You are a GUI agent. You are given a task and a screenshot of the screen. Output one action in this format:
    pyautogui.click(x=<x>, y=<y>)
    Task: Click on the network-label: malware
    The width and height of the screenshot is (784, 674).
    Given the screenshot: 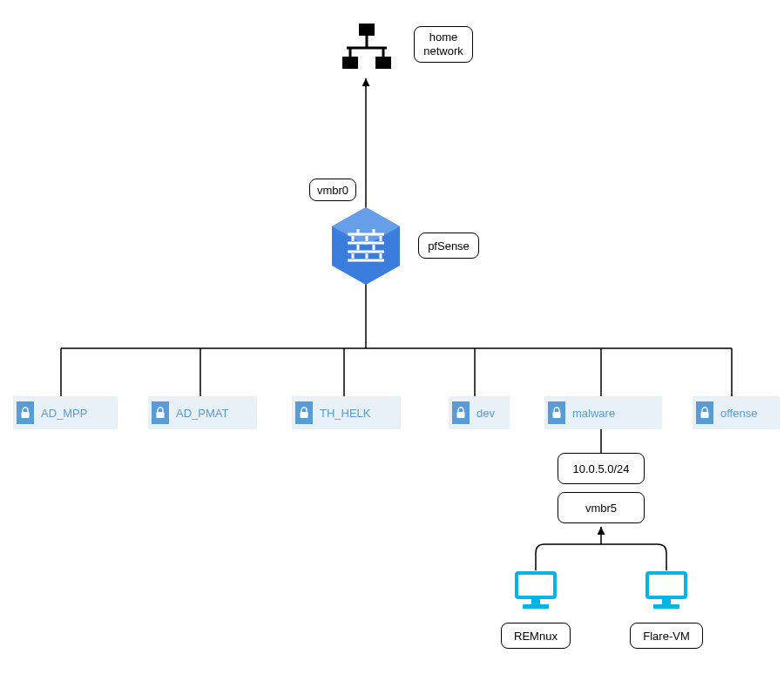 What is the action you would take?
    pyautogui.click(x=594, y=413)
    